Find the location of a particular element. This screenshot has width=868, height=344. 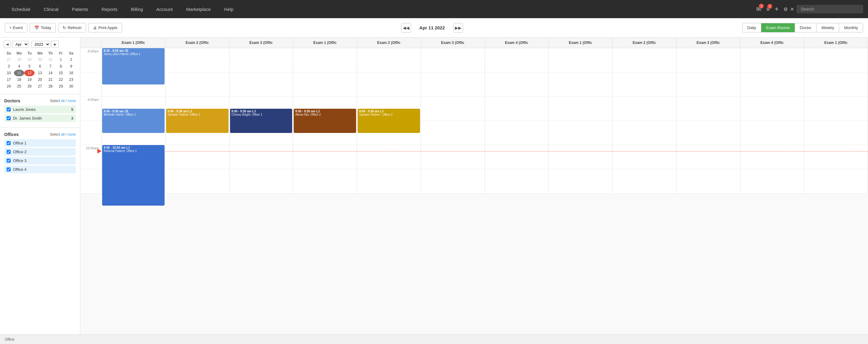

mini-cal-day: 3 is located at coordinates (9, 66).